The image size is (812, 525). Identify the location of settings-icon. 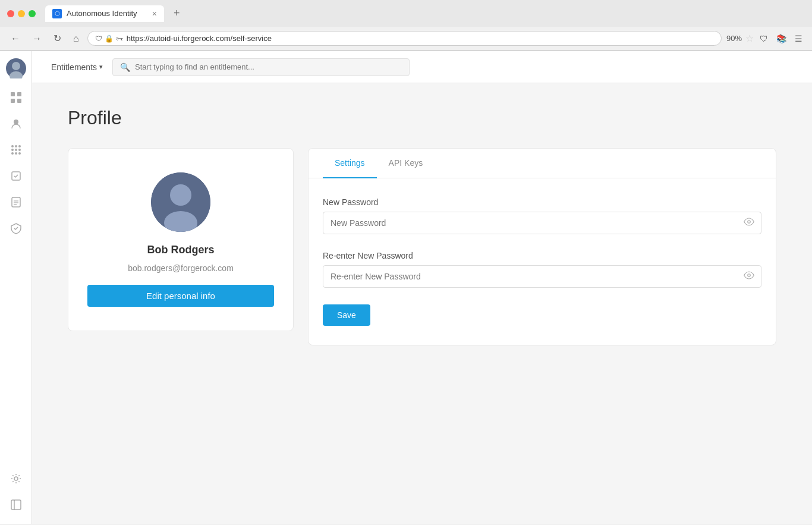
(16, 479).